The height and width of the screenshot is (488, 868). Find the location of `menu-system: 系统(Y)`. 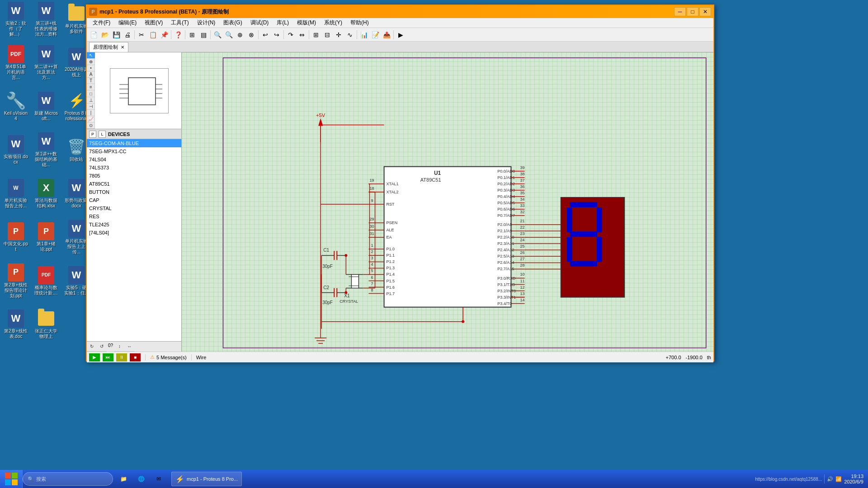

menu-system: 系统(Y) is located at coordinates (333, 23).